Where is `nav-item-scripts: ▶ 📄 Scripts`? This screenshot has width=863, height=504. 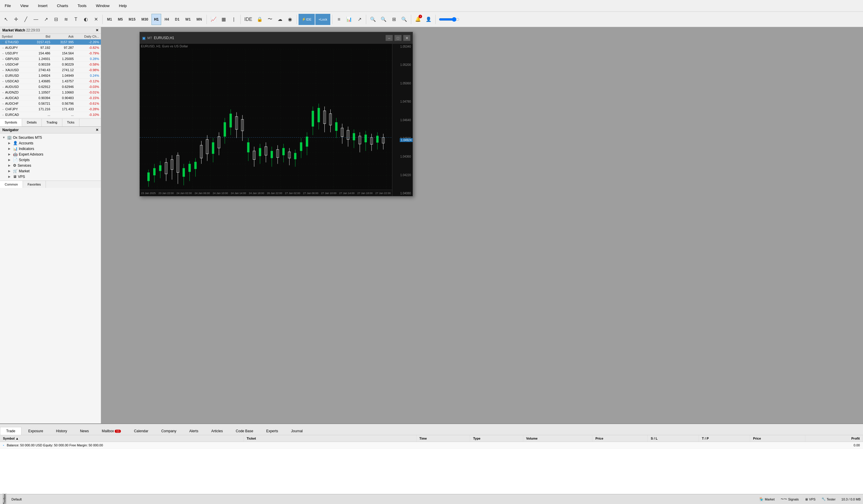
nav-item-scripts: ▶ 📄 Scripts is located at coordinates (53, 160).